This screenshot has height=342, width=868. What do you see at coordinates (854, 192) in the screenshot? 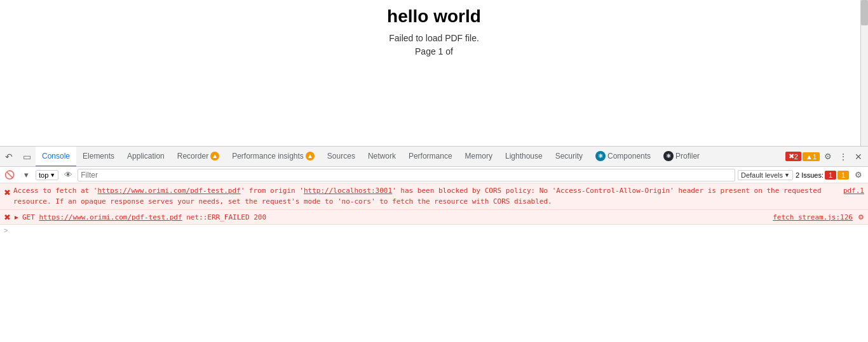
I see `error-source-1: pdf.1` at bounding box center [854, 192].